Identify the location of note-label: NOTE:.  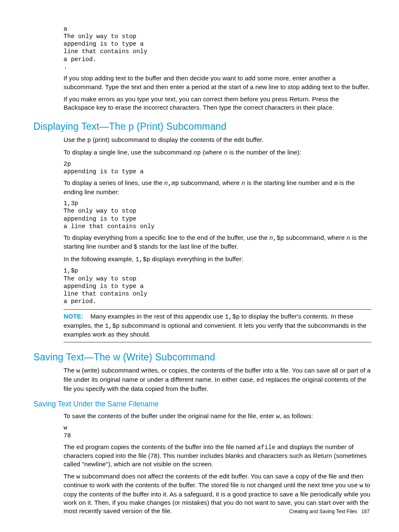
(74, 316).